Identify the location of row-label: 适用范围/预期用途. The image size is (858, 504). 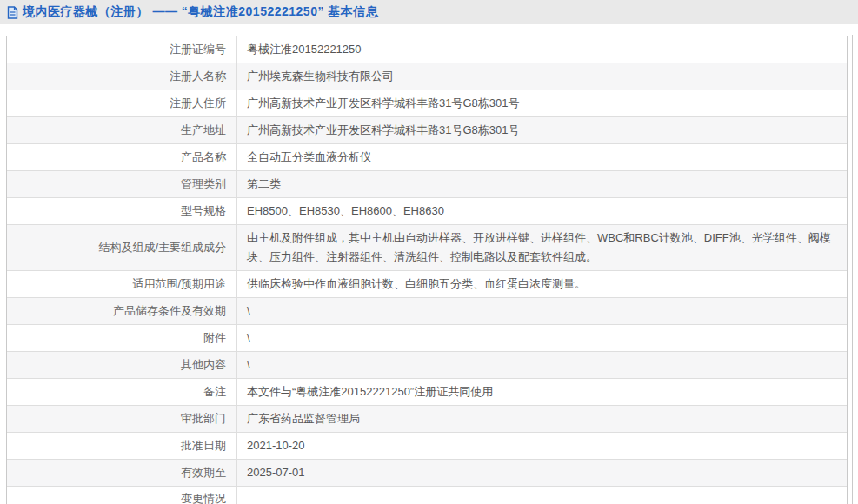
(122, 284).